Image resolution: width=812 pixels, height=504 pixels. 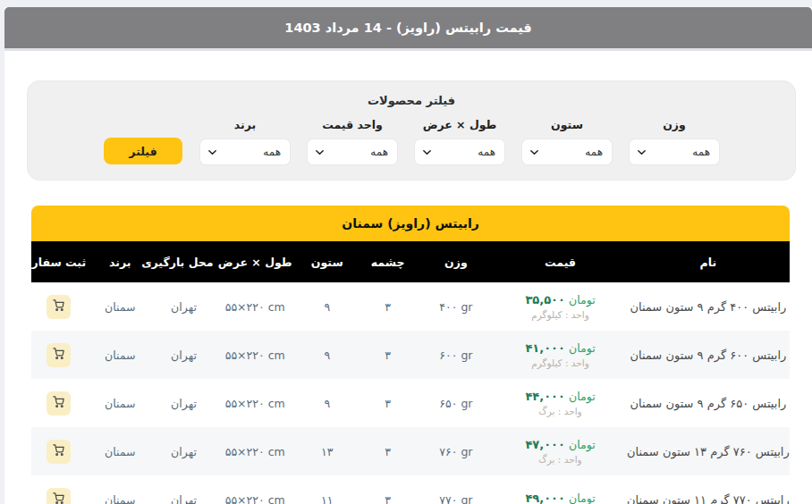 I want to click on product-name-cell: رابیتس ۶۰۰ گرم ۹ ستون سمنان, so click(x=708, y=356).